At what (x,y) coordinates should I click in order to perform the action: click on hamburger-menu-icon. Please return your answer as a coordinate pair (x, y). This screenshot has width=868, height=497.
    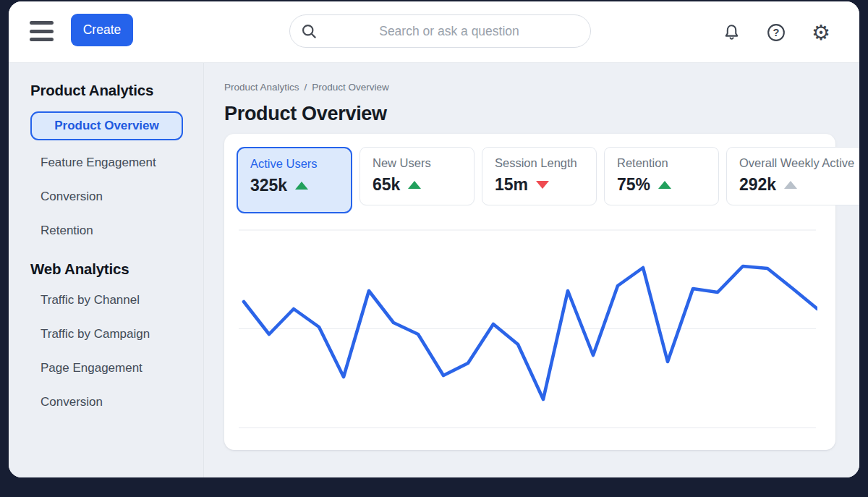
    Looking at the image, I should click on (42, 31).